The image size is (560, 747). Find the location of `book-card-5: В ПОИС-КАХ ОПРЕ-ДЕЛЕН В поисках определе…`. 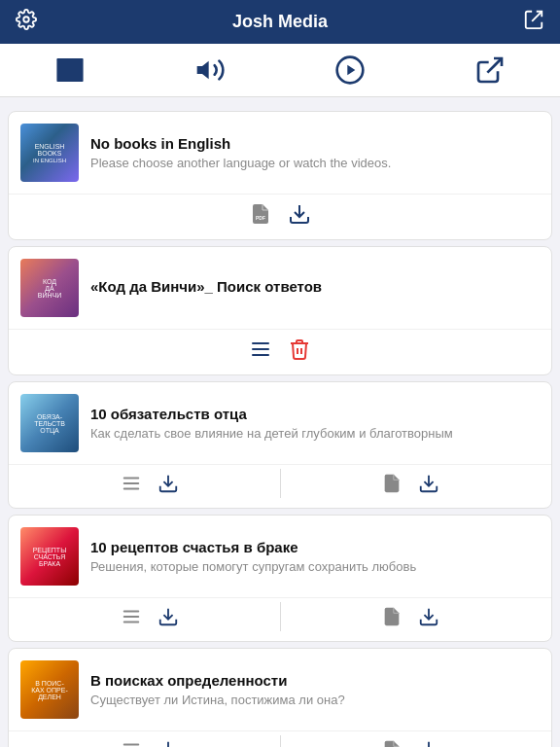

book-card-5: В ПОИС-КАХ ОПРЕ-ДЕЛЕН В поисках определе… is located at coordinates (280, 697).